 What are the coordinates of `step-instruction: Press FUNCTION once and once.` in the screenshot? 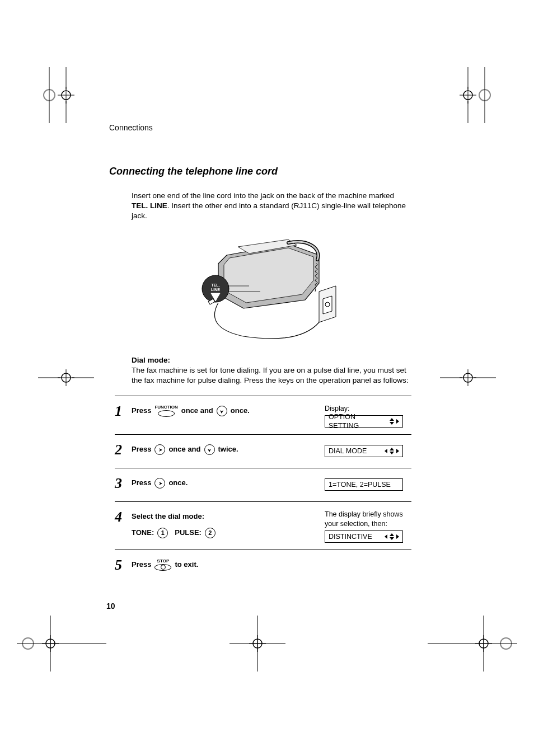 It's located at (228, 410).